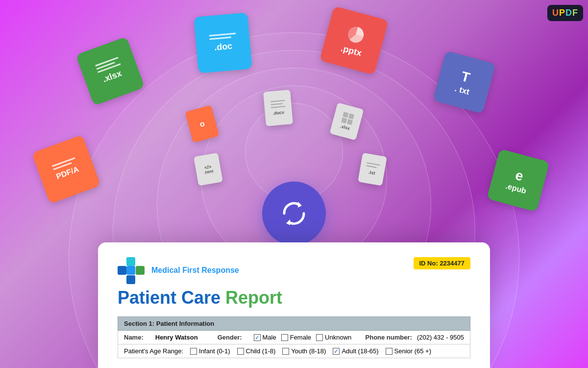 The height and width of the screenshot is (368, 588). What do you see at coordinates (210, 351) in the screenshot?
I see `age-infant-item: Infant (0-1)` at bounding box center [210, 351].